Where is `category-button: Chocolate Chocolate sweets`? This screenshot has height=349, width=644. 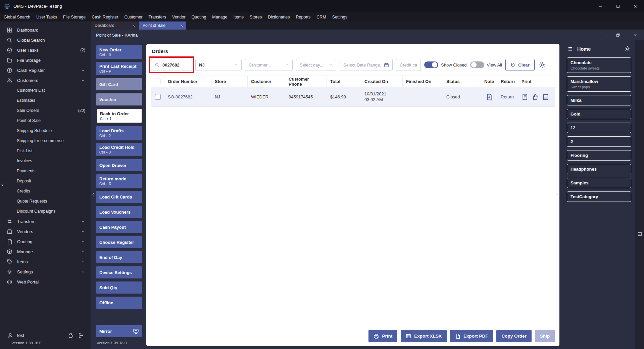 category-button: Chocolate Chocolate sweets is located at coordinates (599, 65).